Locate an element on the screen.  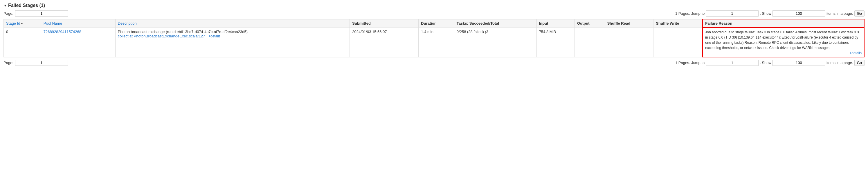
show-label-bottom: . Show is located at coordinates (766, 63).